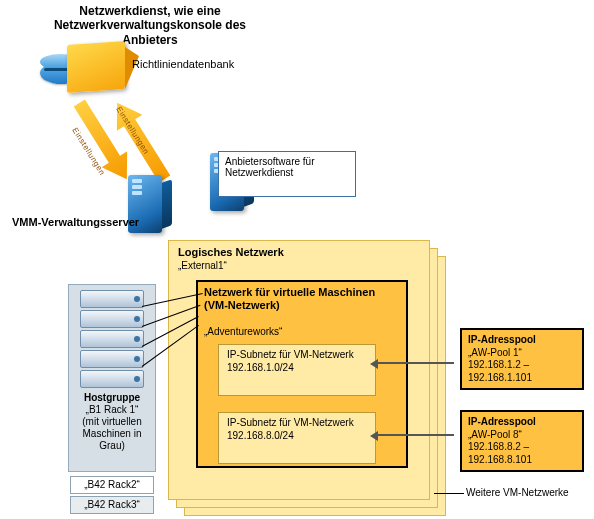 The height and width of the screenshot is (519, 594). Describe the element at coordinates (112, 434) in the screenshot. I see `host-group-note: (mit virtuellen Maschinen in Grau)` at that location.